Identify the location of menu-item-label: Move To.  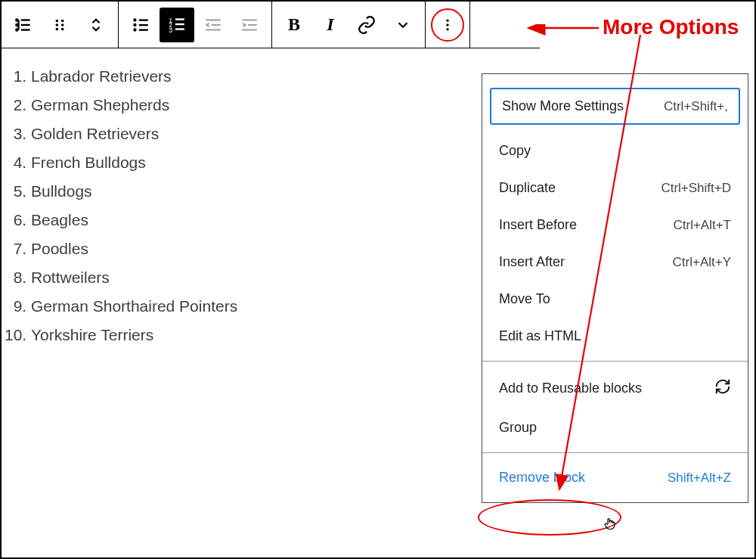
(525, 300).